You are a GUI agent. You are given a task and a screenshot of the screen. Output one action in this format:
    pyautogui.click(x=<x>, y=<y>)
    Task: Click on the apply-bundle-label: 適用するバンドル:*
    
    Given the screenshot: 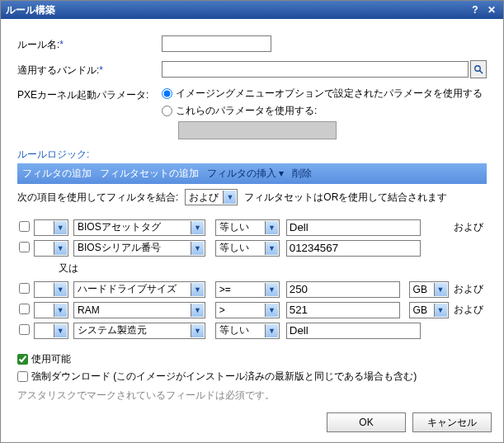 What is the action you would take?
    pyautogui.click(x=89, y=69)
    